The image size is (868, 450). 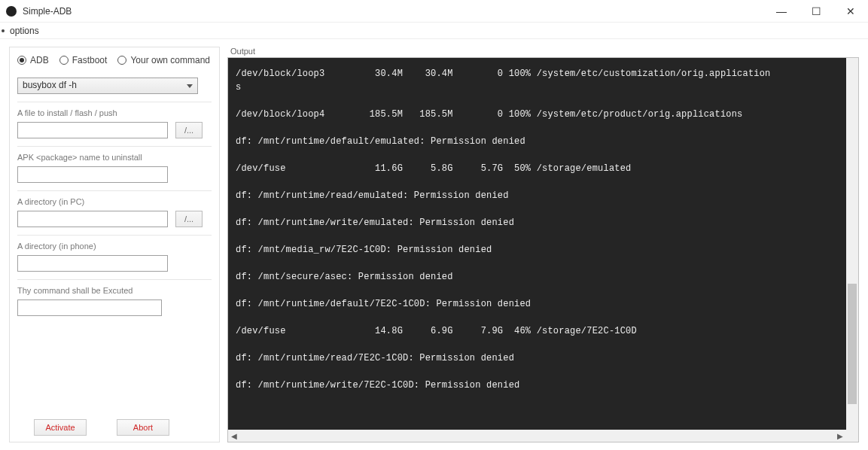 I want to click on output-label: Output, so click(x=545, y=51).